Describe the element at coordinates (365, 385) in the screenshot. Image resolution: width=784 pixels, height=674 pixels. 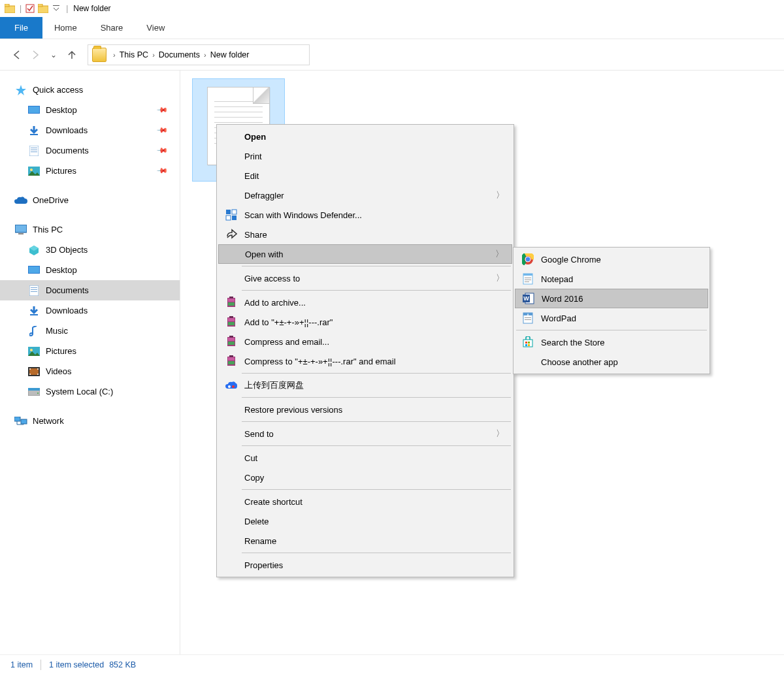
I see `ctx-baidu: 上传到百度网盘` at that location.